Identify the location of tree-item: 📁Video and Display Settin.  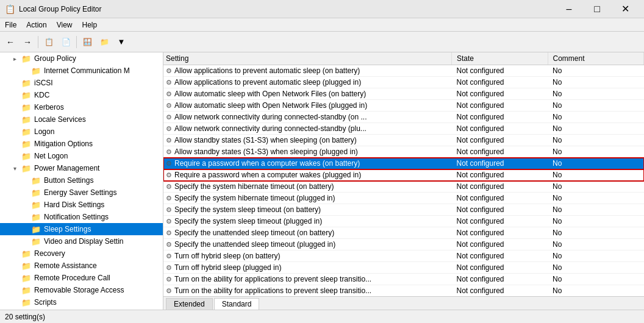
(82, 241).